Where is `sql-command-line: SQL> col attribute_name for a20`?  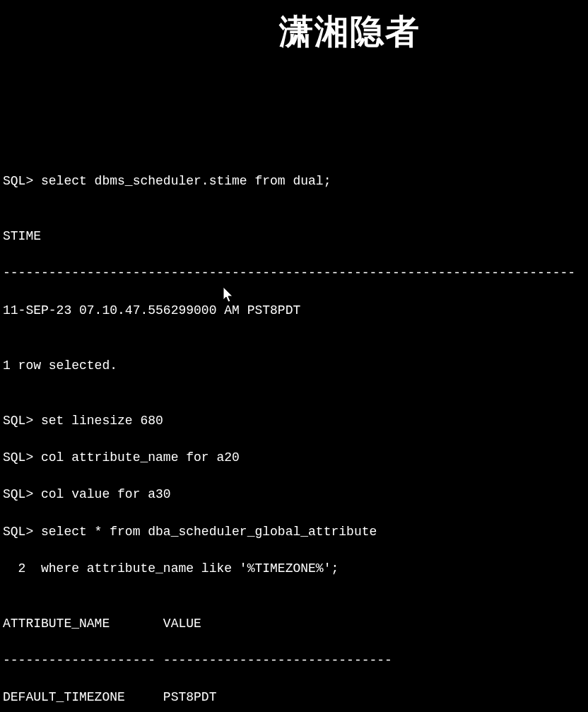 sql-command-line: SQL> col attribute_name for a20 is located at coordinates (294, 457).